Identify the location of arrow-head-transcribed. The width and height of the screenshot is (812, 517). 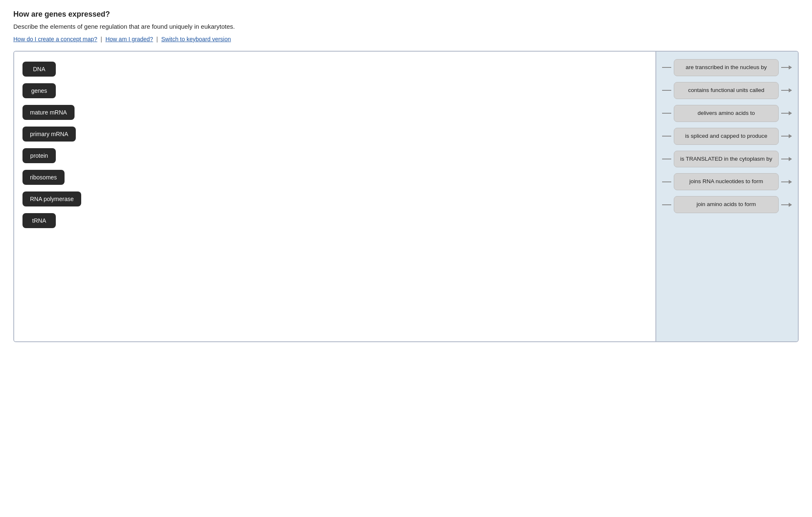
(790, 67).